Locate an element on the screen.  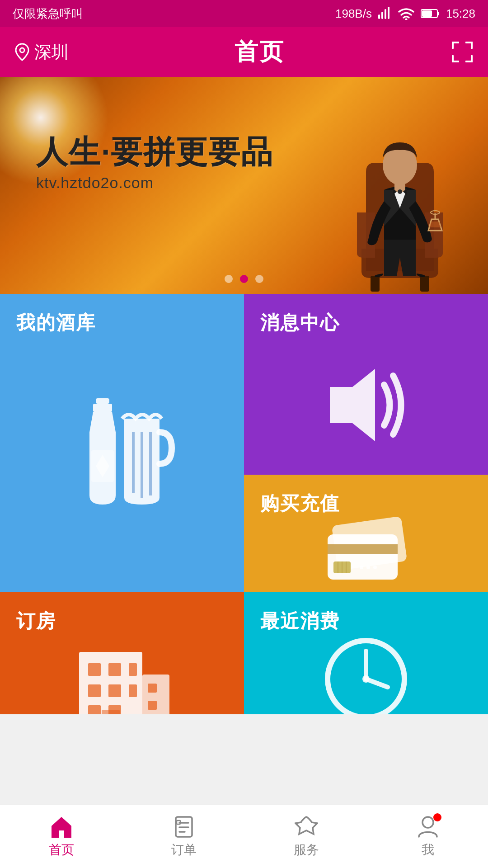
tile-recharge-label: 购买充值 is located at coordinates (366, 504).